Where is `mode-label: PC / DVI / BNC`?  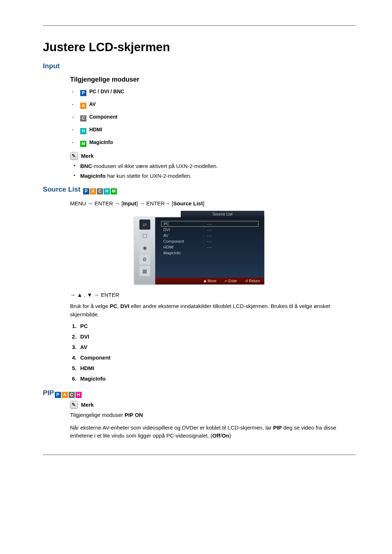 mode-label: PC / DVI / BNC is located at coordinates (107, 91).